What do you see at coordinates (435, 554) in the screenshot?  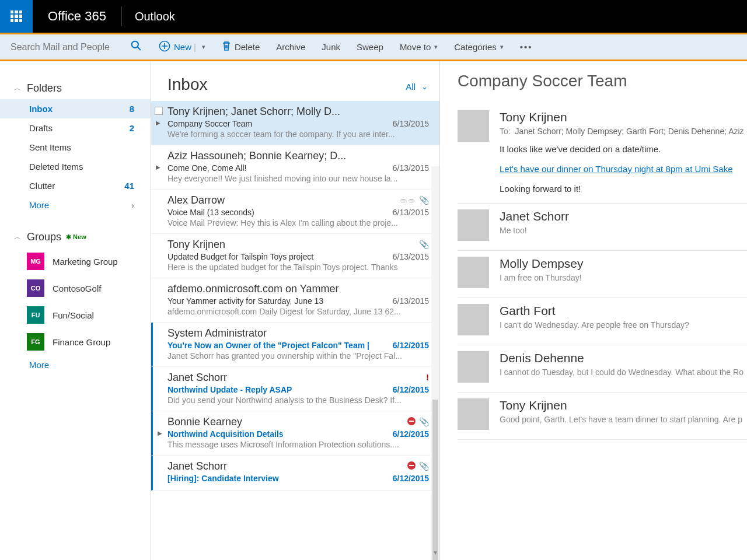 I see `scroll-down-arrow: ▼` at bounding box center [435, 554].